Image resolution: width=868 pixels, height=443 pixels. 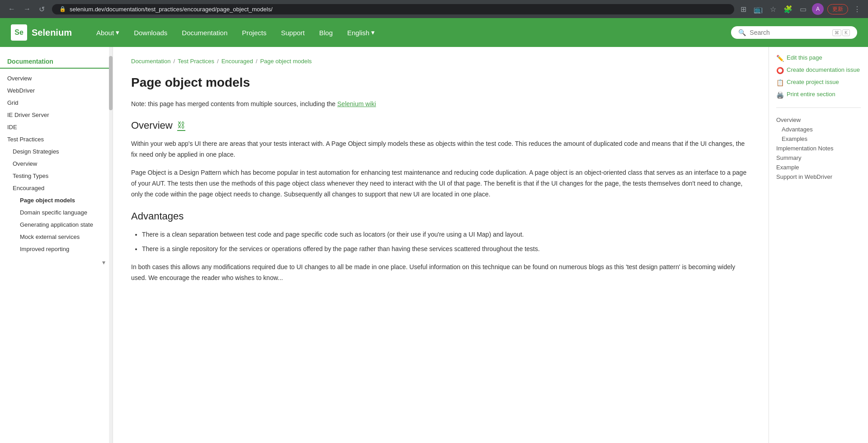 I want to click on print-section-link: 🖨️ Print entire section, so click(x=818, y=95).